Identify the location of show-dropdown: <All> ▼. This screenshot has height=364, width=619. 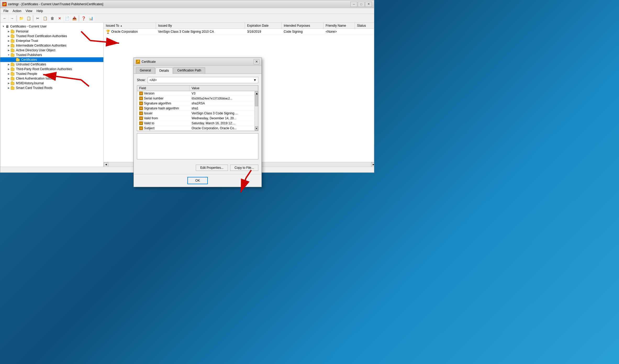
(203, 80).